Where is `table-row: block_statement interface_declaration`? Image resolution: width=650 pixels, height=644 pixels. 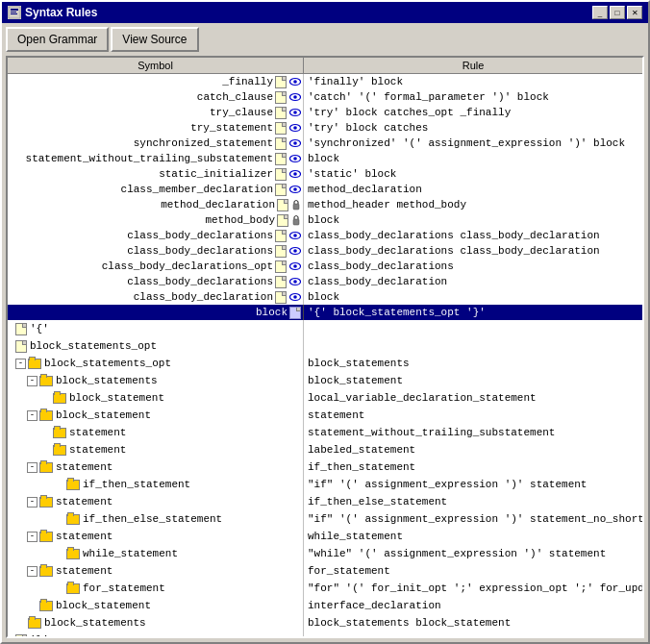
table-row: block_statement interface_declaration is located at coordinates (325, 606).